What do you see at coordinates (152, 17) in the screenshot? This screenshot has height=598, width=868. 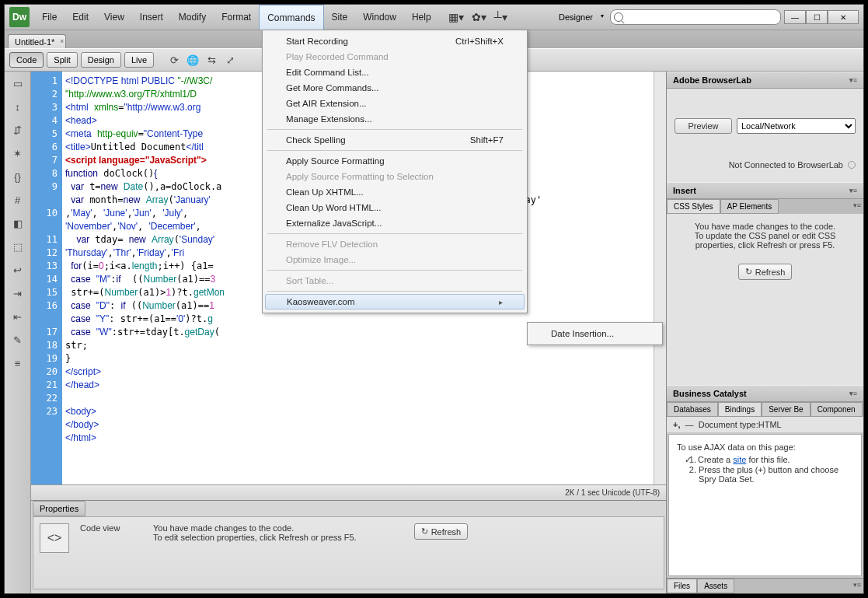 I see `menu-insert: Insert` at bounding box center [152, 17].